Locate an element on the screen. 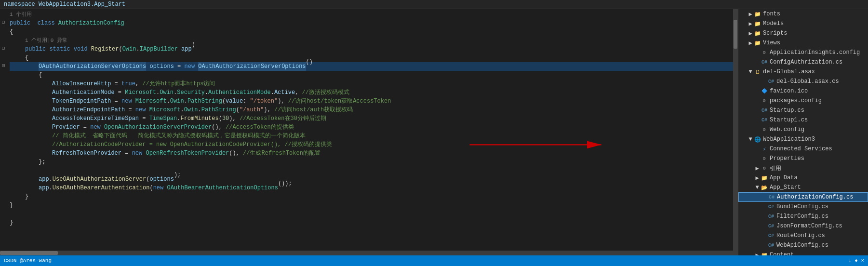 This screenshot has width=868, height=266. code-line: AccessTokenExpireTimeSpan = TimeSpan.Fro… is located at coordinates (371, 119).